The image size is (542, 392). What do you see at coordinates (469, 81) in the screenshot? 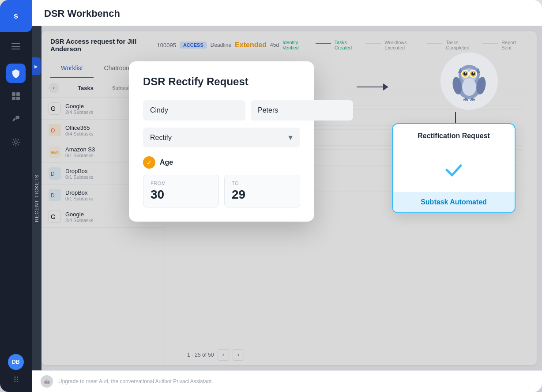
I see `owl-circle` at bounding box center [469, 81].